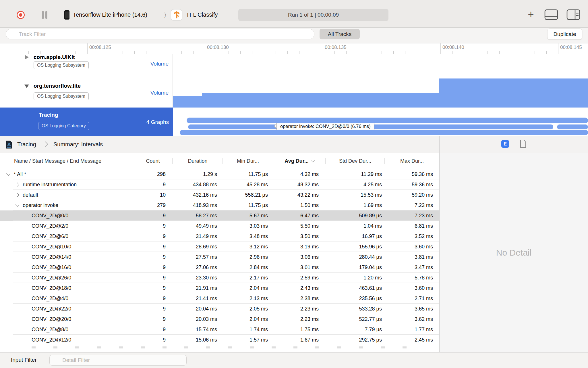 The height and width of the screenshot is (368, 588). Describe the element at coordinates (198, 161) in the screenshot. I see `column-header-duration: Duration` at that location.